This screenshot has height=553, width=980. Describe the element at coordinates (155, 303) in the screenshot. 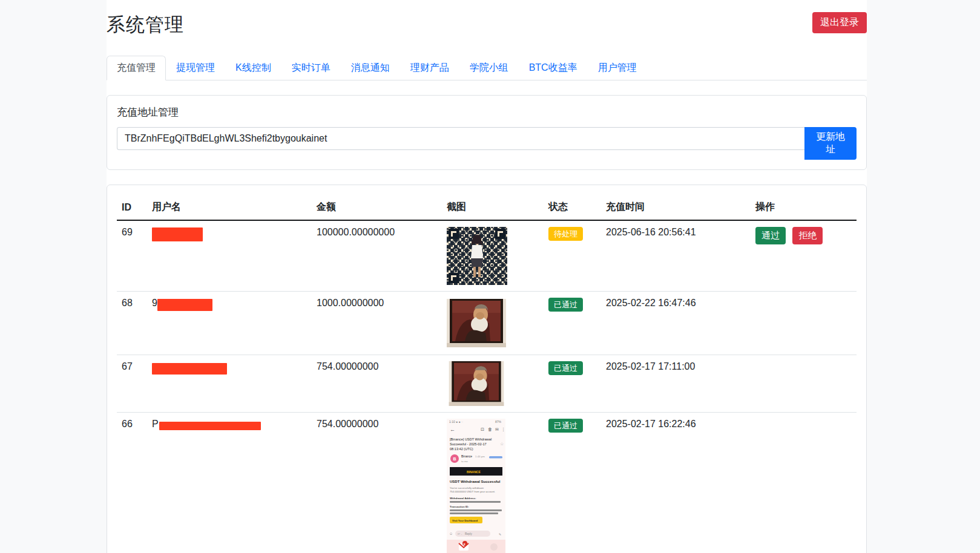

I see `username-visible-prefix: 9` at that location.